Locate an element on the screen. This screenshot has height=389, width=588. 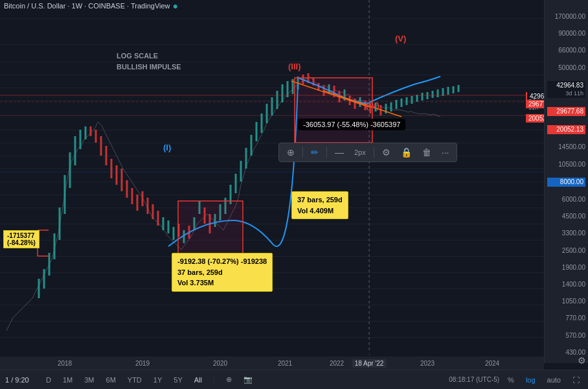
toolbar-linewidth: 2px is located at coordinates (360, 152).